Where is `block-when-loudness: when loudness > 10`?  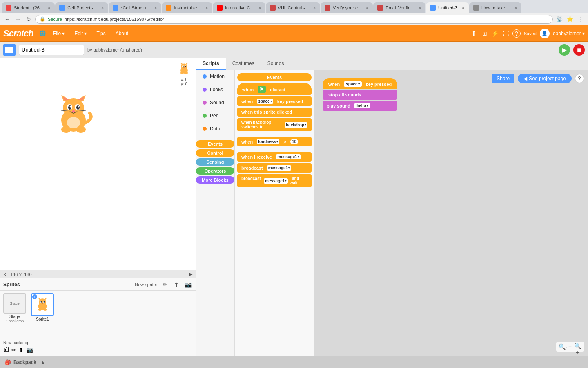
block-when-loudness: when loudness > 10 is located at coordinates (274, 141).